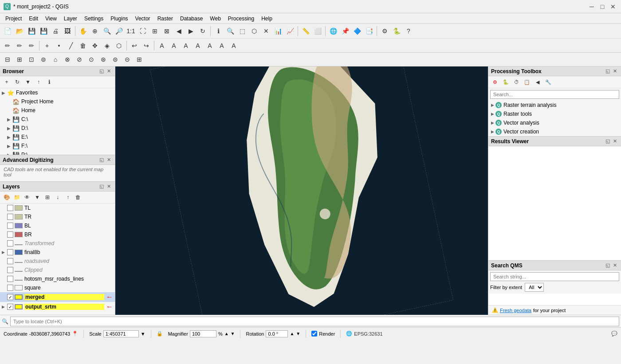  What do you see at coordinates (67, 59) in the screenshot?
I see `adv-dig-btn6: ⊗` at bounding box center [67, 59].